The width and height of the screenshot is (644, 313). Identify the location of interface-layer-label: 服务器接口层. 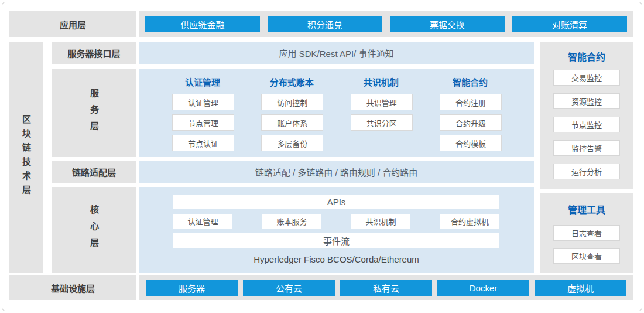
(94, 53).